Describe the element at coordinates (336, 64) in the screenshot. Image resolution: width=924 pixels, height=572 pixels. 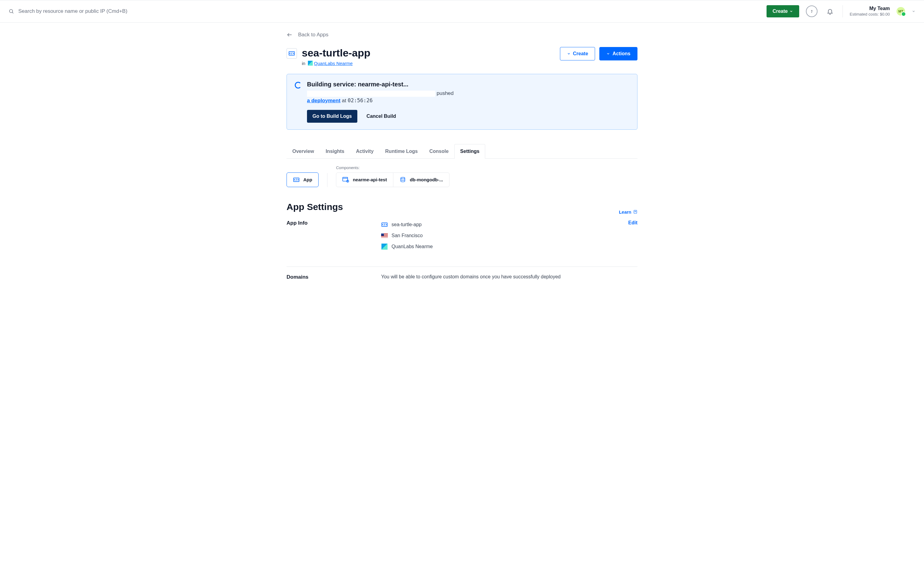
I see `app-project-line: in QuanLabs Nearme` at that location.